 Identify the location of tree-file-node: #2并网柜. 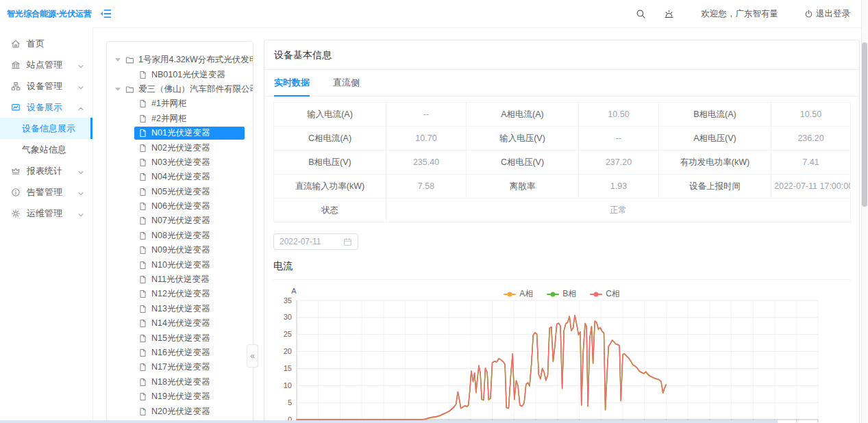
(179, 119).